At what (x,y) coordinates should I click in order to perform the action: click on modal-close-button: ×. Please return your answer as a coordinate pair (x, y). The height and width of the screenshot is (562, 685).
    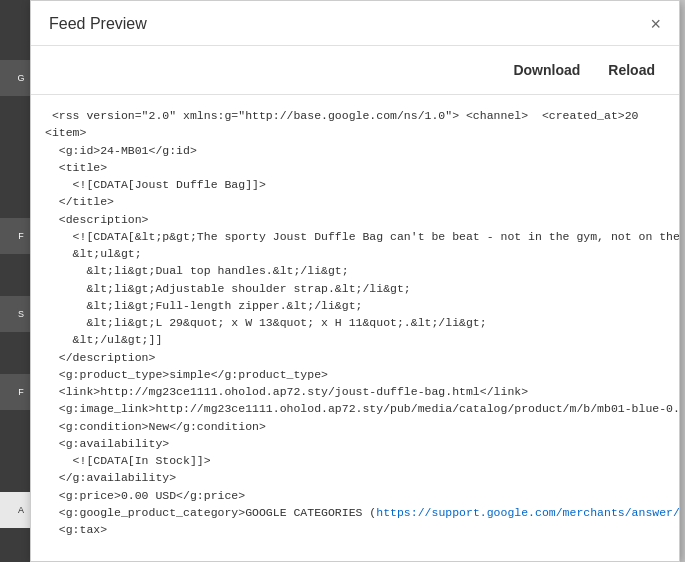
    Looking at the image, I should click on (656, 24).